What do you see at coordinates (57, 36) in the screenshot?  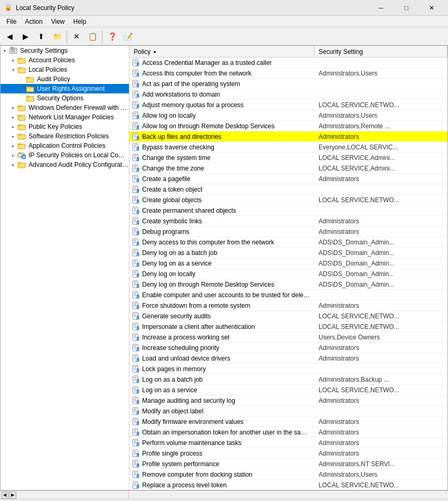 I see `toolbar-show-hide: 📁` at bounding box center [57, 36].